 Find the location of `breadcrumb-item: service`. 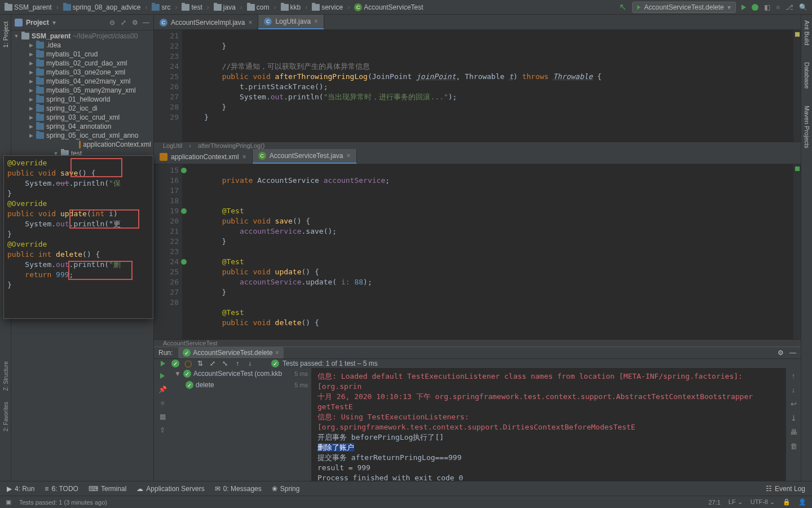

breadcrumb-item: service is located at coordinates (327, 7).